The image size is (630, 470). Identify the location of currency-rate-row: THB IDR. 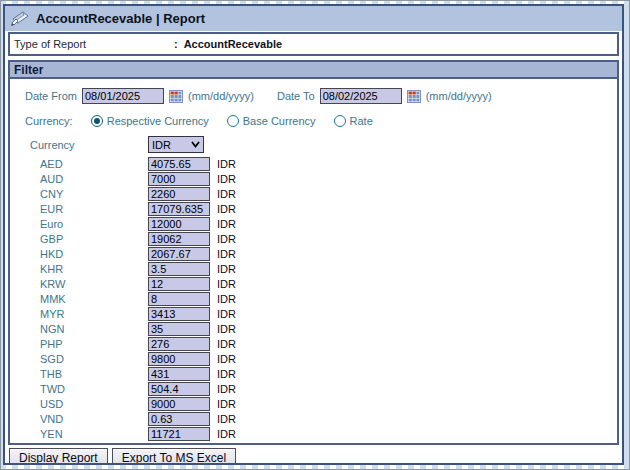
(328, 374).